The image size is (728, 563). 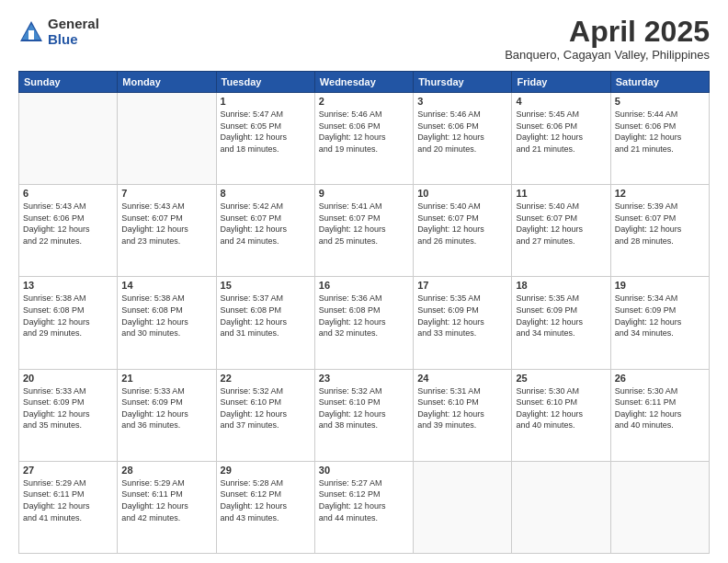 I want to click on col-header-monday: Monday, so click(x=167, y=83).